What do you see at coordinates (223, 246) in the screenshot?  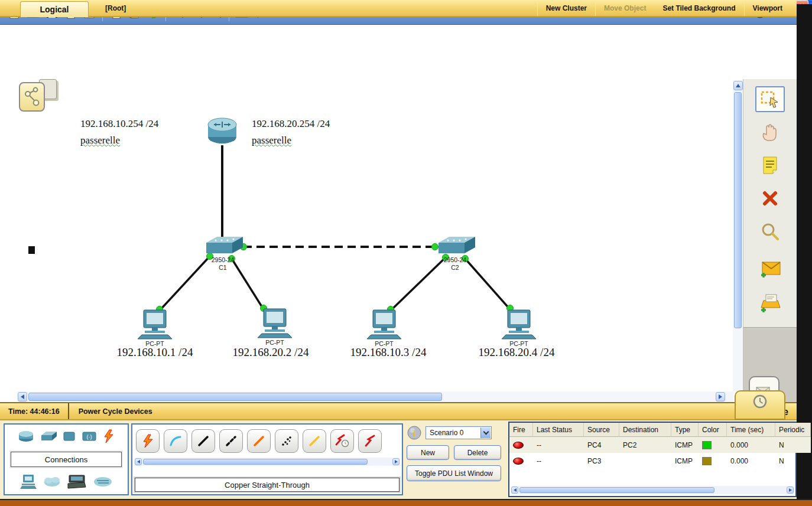 I see `switch-icon` at bounding box center [223, 246].